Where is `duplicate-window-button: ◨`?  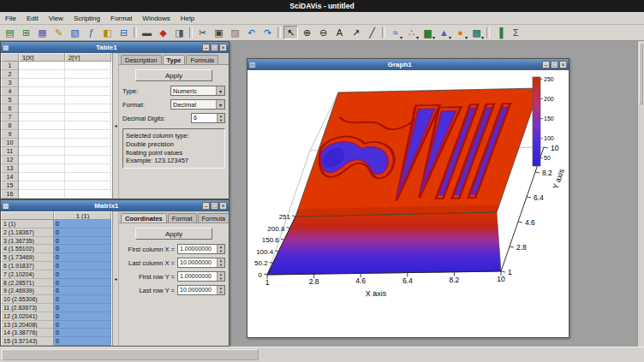 duplicate-window-button: ◨ is located at coordinates (180, 33).